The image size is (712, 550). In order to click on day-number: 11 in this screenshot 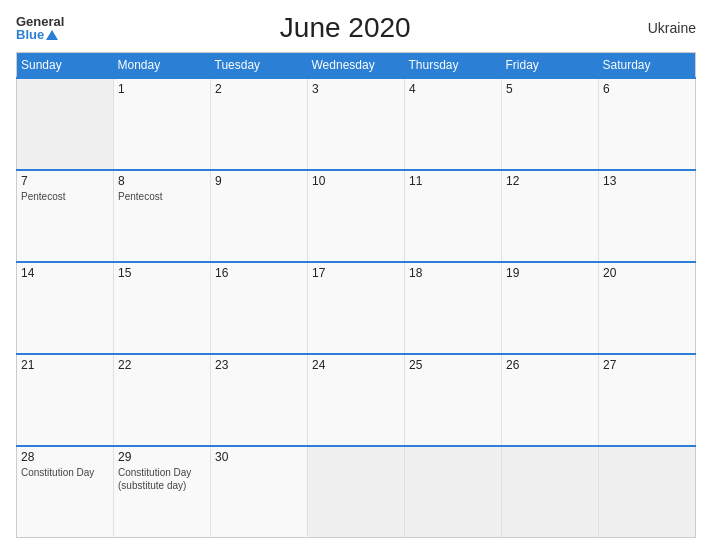, I will do `click(453, 181)`.